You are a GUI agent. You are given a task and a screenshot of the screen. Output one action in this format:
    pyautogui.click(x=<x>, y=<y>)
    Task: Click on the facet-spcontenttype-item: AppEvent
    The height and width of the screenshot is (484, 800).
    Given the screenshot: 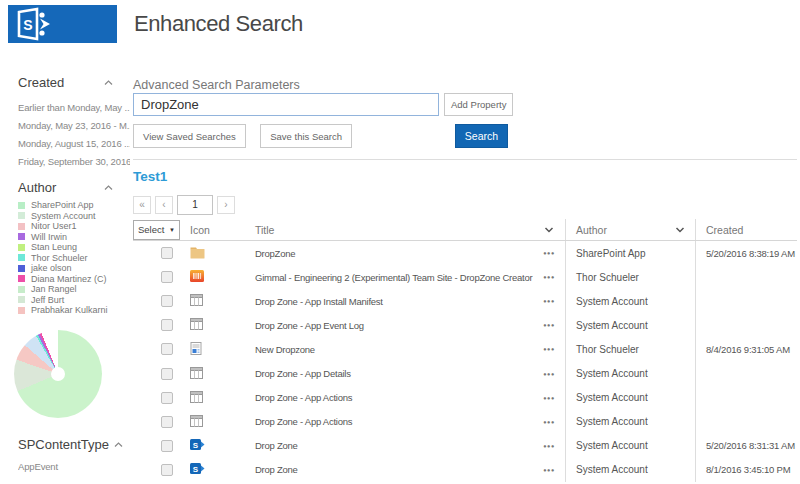 What is the action you would take?
    pyautogui.click(x=70, y=467)
    